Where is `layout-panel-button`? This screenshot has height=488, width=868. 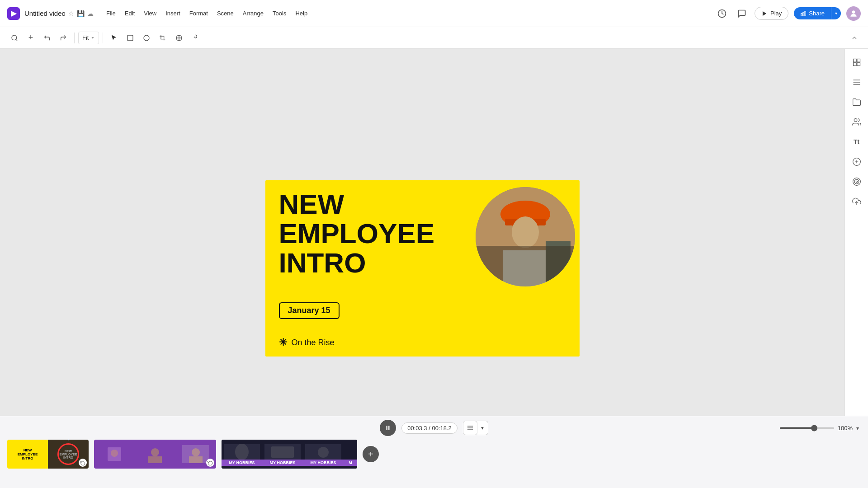 layout-panel-button is located at coordinates (857, 82).